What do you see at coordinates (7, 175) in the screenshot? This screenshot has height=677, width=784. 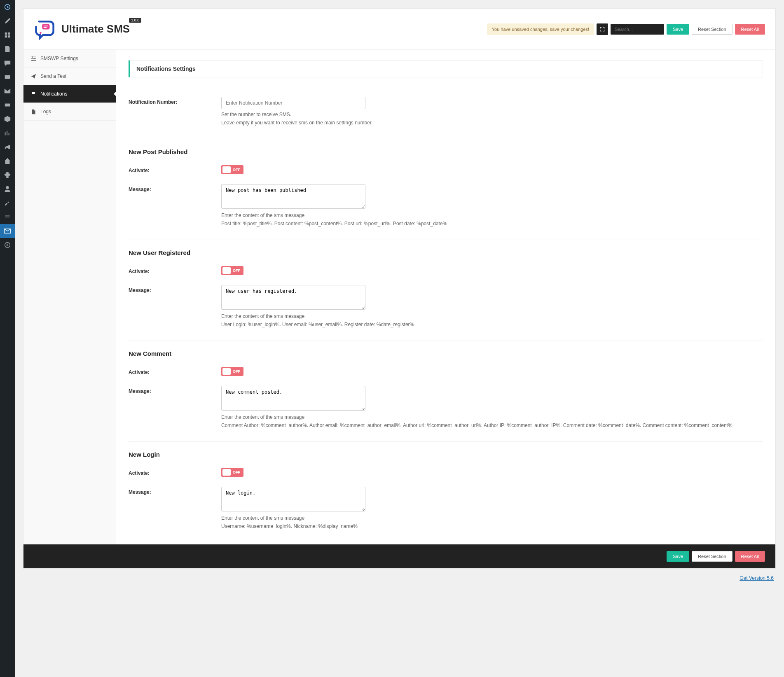 I see `wp-menu-plugins` at bounding box center [7, 175].